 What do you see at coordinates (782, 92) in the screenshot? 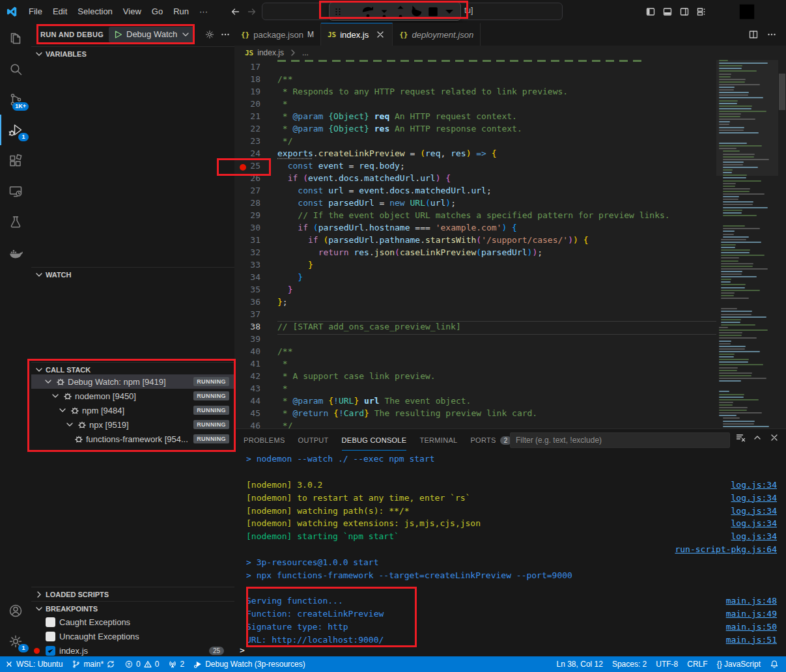
I see `scrollbar-thumb` at bounding box center [782, 92].